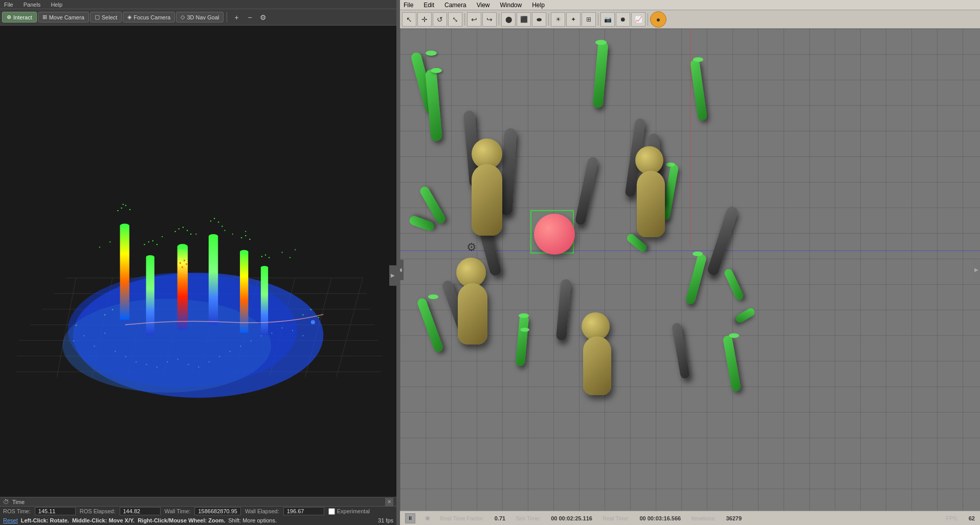 This screenshot has height=525, width=980. What do you see at coordinates (409, 19) in the screenshot?
I see `cursor-tool: ↖` at bounding box center [409, 19].